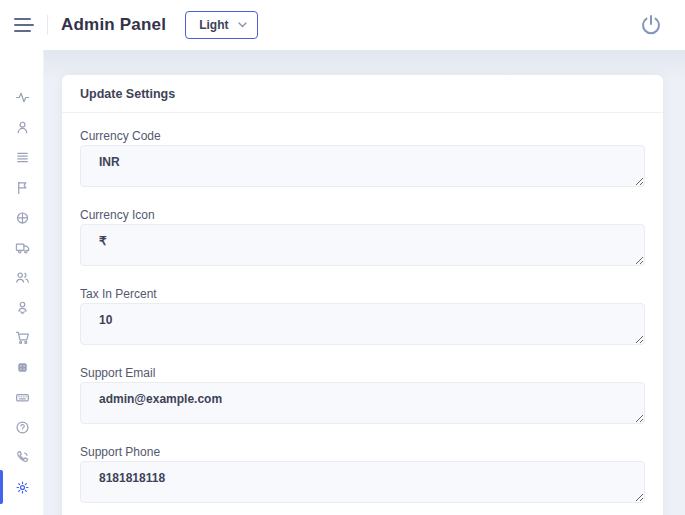  I want to click on sidebar-item-settings, so click(22, 487).